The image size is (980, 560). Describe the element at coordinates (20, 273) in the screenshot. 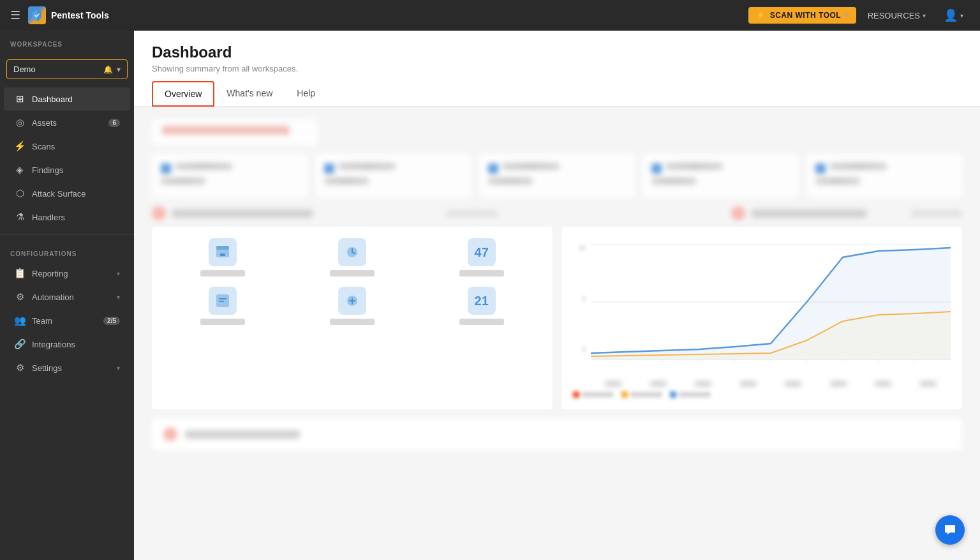

I see `reporting-icon: 📋` at that location.